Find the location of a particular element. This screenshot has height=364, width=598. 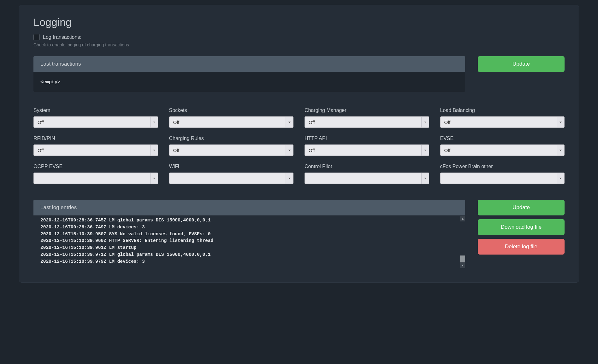

last-transactions-panel: Last transactions <empty> is located at coordinates (249, 74).